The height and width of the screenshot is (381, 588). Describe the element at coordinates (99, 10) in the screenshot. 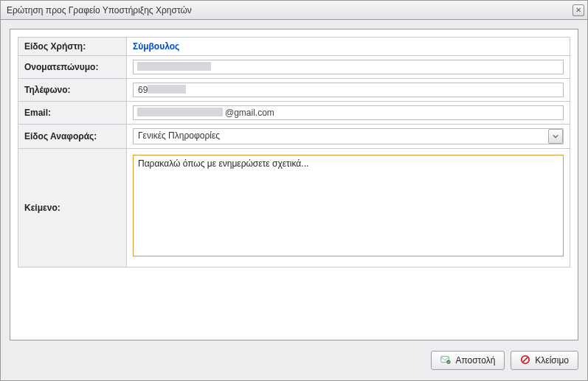

I see `window-title: Ερώτηση προς Γραφείο Υποστήριξης Χρηστών` at that location.